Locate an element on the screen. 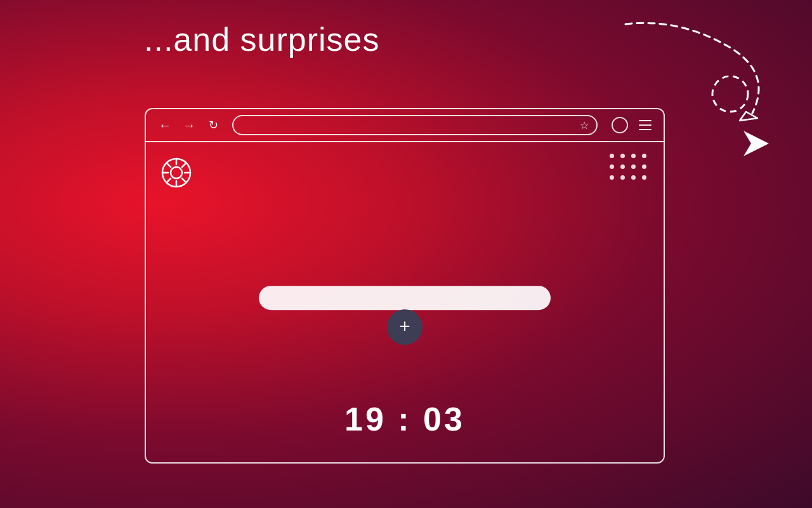 This screenshot has width=812, height=508. toolbar-right is located at coordinates (632, 125).